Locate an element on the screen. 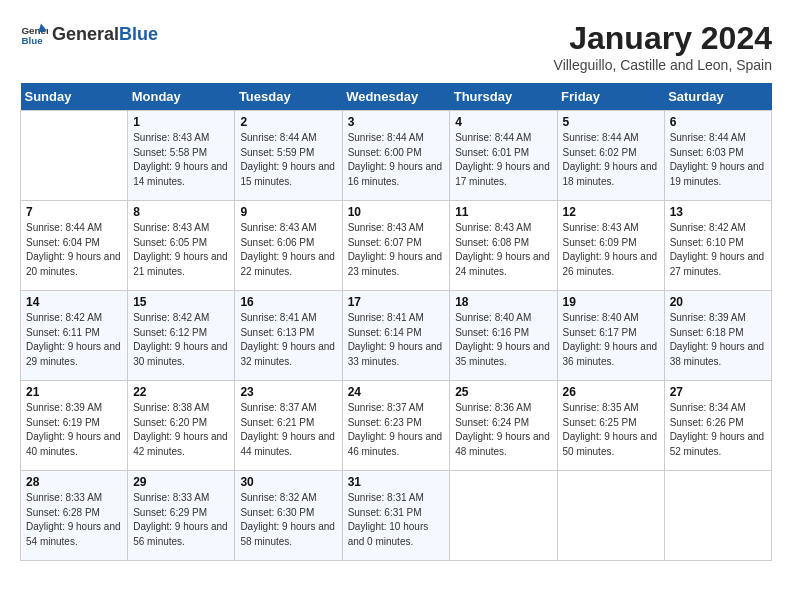 Image resolution: width=792 pixels, height=612 pixels. day-detail: Sunrise: 8:44 AMSunset: 6:03 PMDaylight:… is located at coordinates (718, 160).